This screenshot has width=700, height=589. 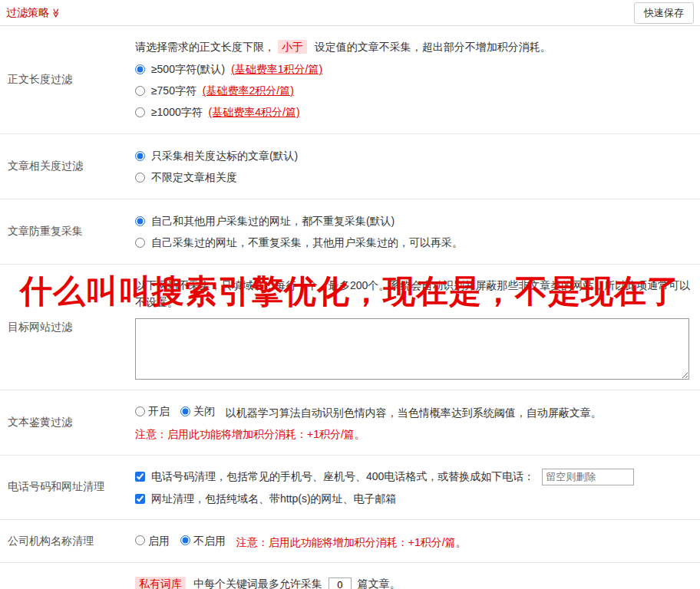 What do you see at coordinates (273, 221) in the screenshot?
I see `dedup-option-global-label: 自己和其他用户采集过的网址，都不重复采集(默认)` at bounding box center [273, 221].